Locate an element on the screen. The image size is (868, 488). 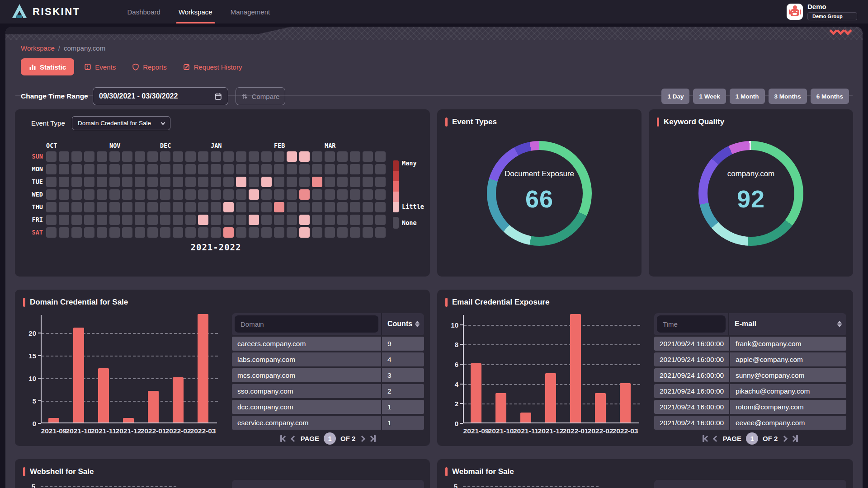
table-row: dcc.company.com1 is located at coordinates (328, 407).